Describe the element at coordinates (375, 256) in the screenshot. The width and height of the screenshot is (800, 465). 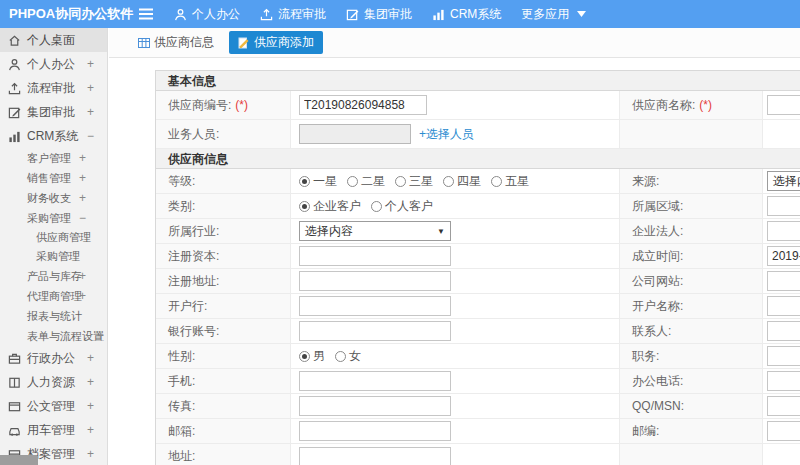
I see `registered-capital-field` at that location.